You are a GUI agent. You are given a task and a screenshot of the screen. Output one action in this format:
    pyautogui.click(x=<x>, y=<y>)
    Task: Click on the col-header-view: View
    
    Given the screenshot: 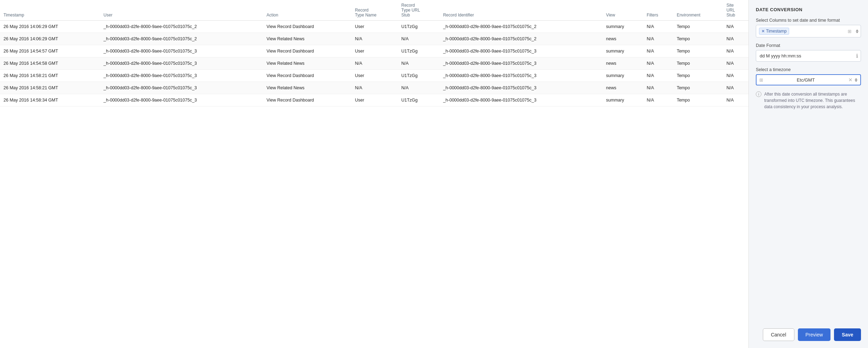 What is the action you would take?
    pyautogui.click(x=623, y=11)
    